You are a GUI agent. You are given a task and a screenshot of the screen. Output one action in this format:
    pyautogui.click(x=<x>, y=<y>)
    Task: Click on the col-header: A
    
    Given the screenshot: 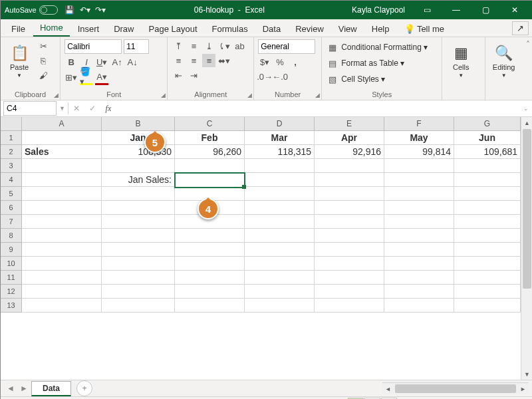 What is the action you would take?
    pyautogui.click(x=62, y=124)
    